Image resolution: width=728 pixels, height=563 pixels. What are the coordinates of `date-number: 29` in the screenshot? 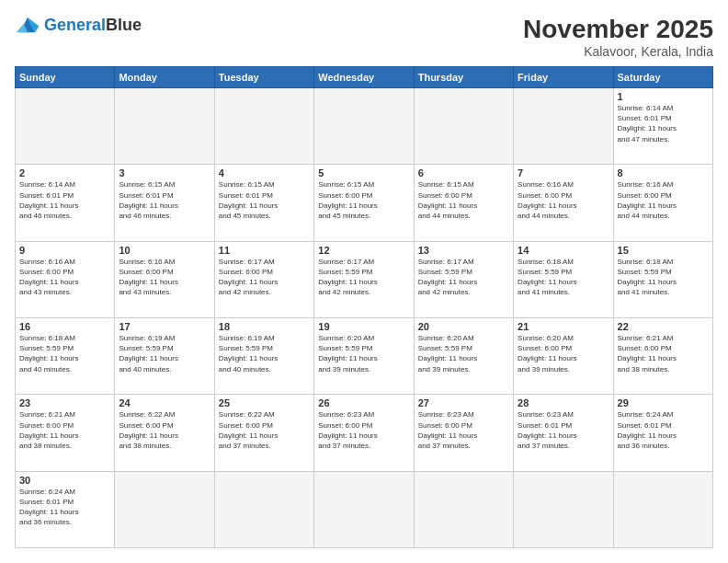 It's located at (664, 403).